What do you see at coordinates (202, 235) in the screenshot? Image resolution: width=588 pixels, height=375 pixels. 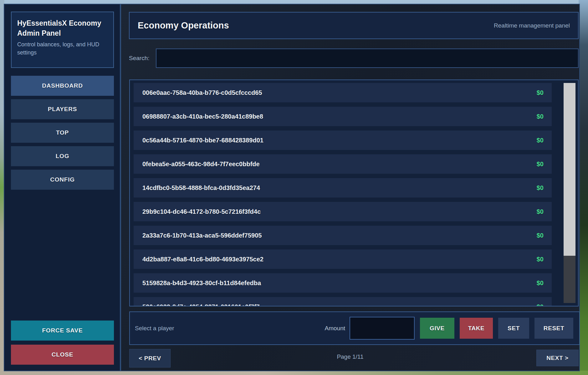 I see `player-uuid: 2a33a7c6-1b70-413a-aca5-596ddef75905` at bounding box center [202, 235].